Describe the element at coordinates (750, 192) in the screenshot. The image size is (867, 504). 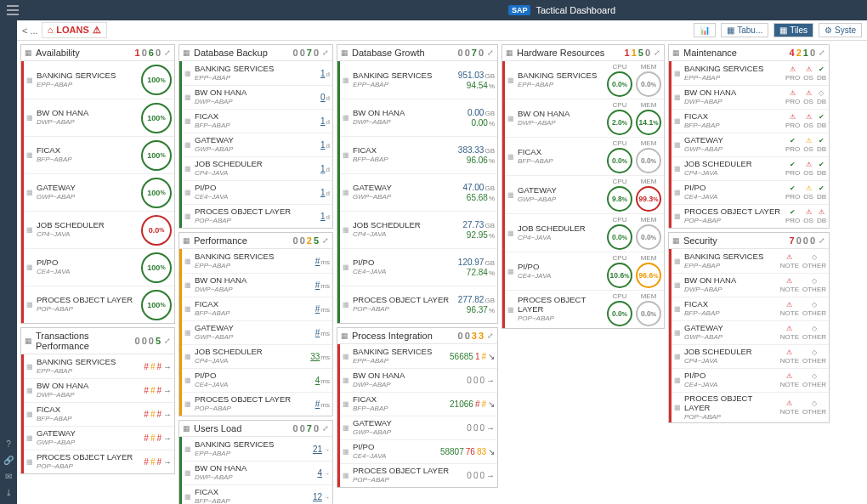
I see `list-item: ▦PI/POCE4~JAVA✔PRO⚠OS✔DB` at that location.